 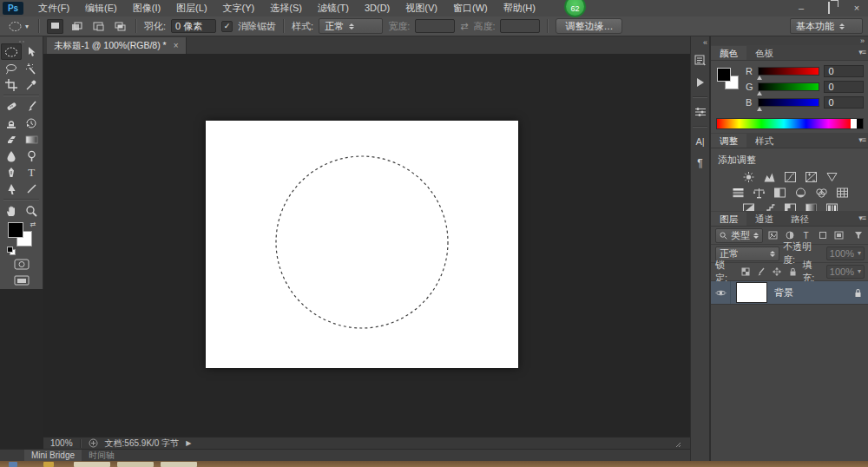 What do you see at coordinates (76, 26) in the screenshot?
I see `add-to-selection-button` at bounding box center [76, 26].